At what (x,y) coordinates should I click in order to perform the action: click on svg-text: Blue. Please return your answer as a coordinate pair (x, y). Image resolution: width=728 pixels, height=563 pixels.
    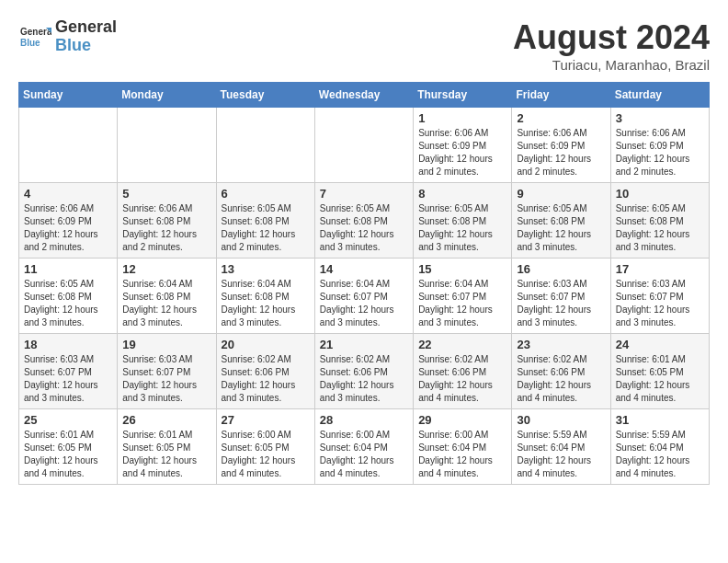
    Looking at the image, I should click on (30, 42).